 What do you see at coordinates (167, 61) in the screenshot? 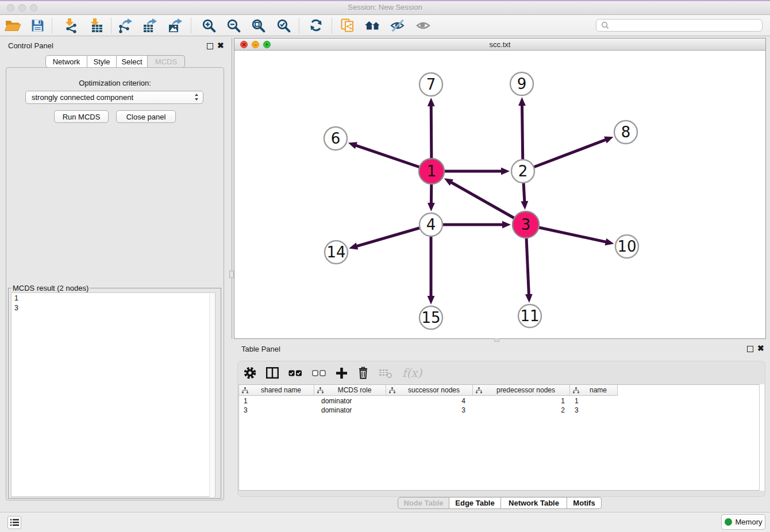
I see `tab-mcds: MCDS` at bounding box center [167, 61].